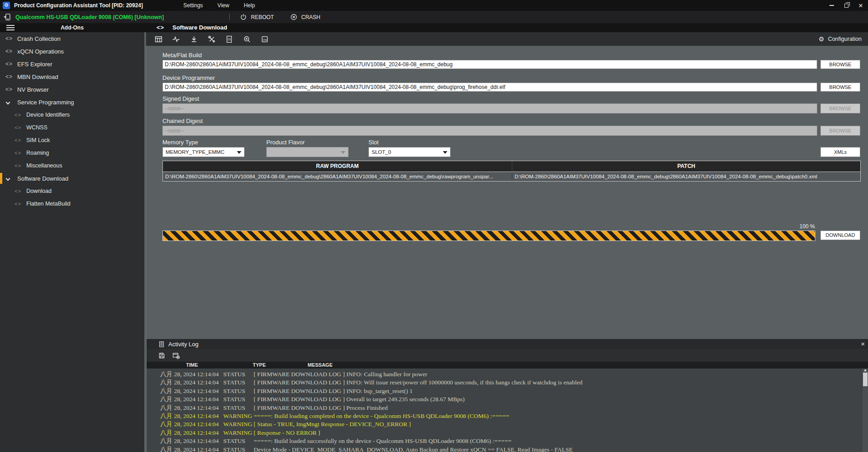 The image size is (868, 452). What do you see at coordinates (45, 103) in the screenshot?
I see `sidebar-item-label: Service Programming` at bounding box center [45, 103].